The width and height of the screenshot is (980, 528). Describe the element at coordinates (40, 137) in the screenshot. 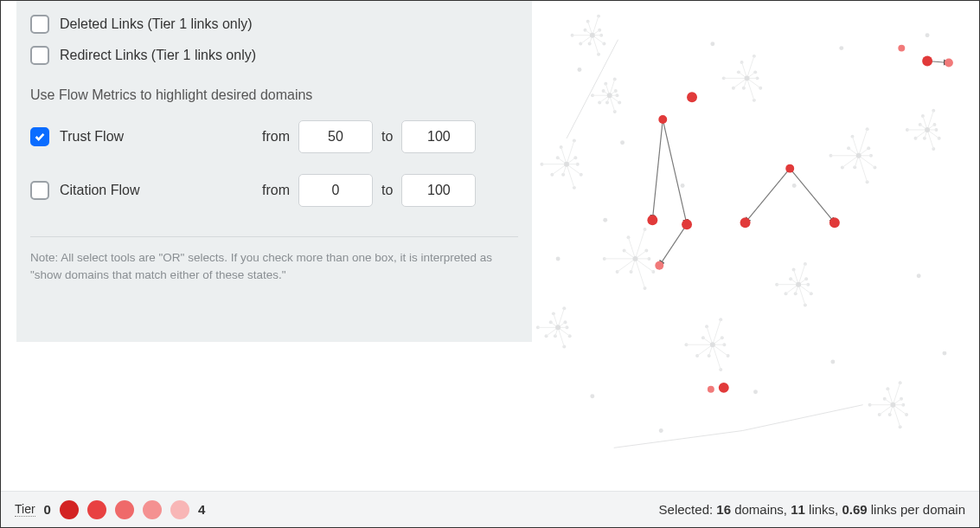

I see `trust-flow-checkbox` at that location.